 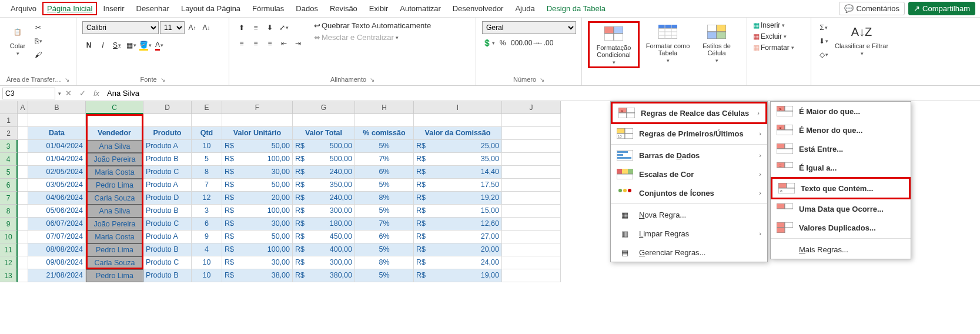 What do you see at coordinates (145, 45) in the screenshot?
I see `fill-color-button: 🪣▾` at bounding box center [145, 45].